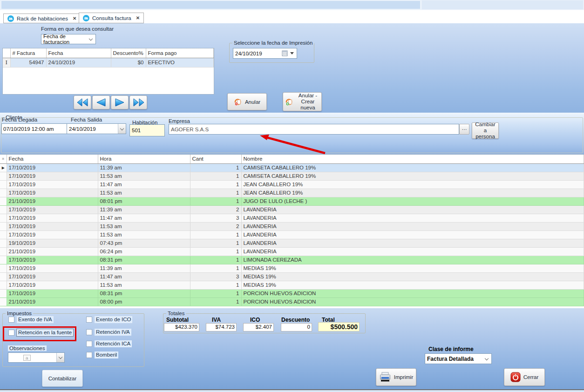 The width and height of the screenshot is (584, 392). I want to click on print-date-picker: 24/10/2019, so click(265, 53).